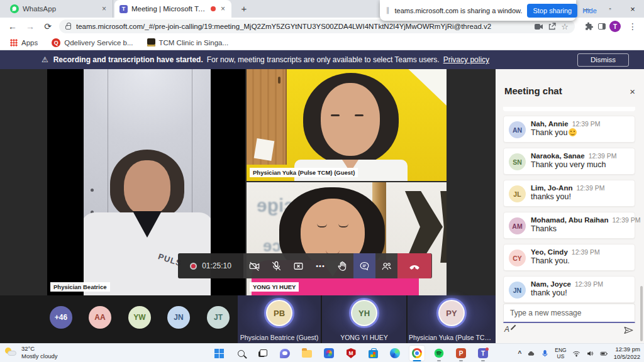  I want to click on chat-message-input: Type a new message, so click(569, 313).